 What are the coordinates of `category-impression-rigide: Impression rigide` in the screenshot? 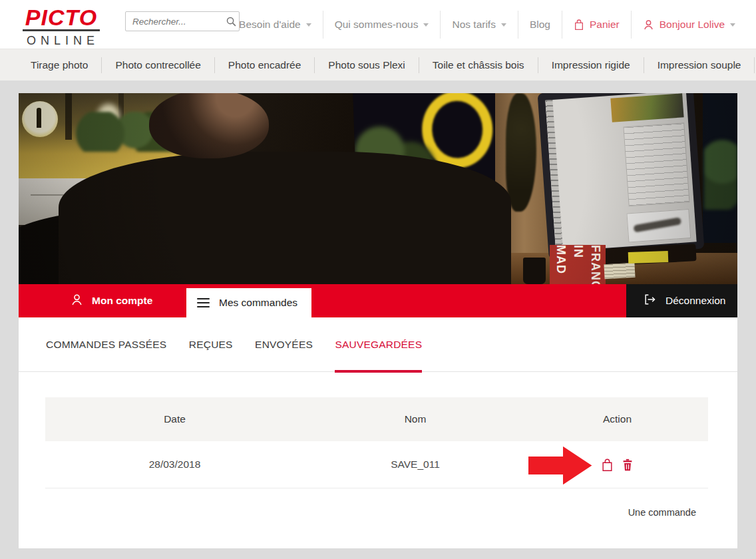 It's located at (591, 65).